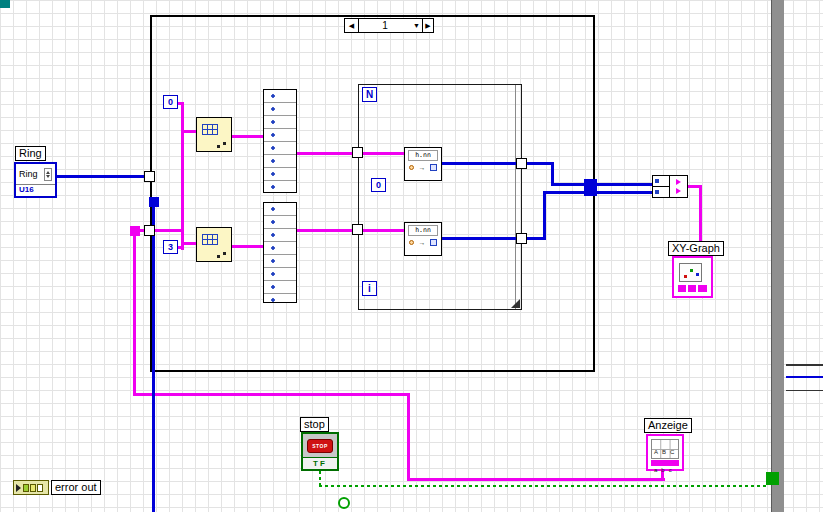 The image size is (823, 512). I want to click on corner-fragment, so click(5, 4).